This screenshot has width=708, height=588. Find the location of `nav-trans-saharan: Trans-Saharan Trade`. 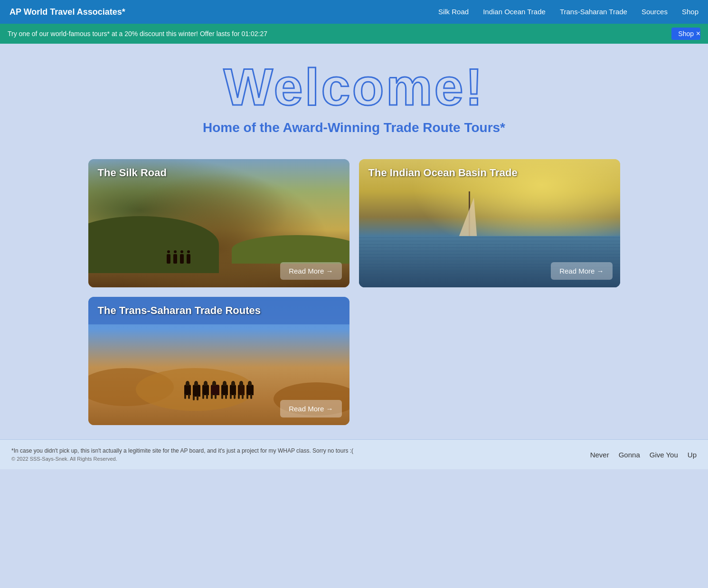

nav-trans-saharan: Trans-Saharan Trade is located at coordinates (594, 11).